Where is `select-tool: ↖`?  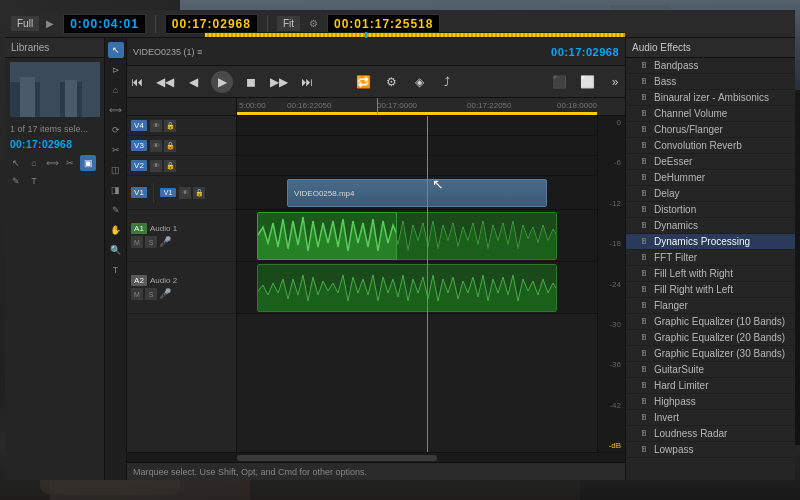
select-tool: ↖ is located at coordinates (116, 50).